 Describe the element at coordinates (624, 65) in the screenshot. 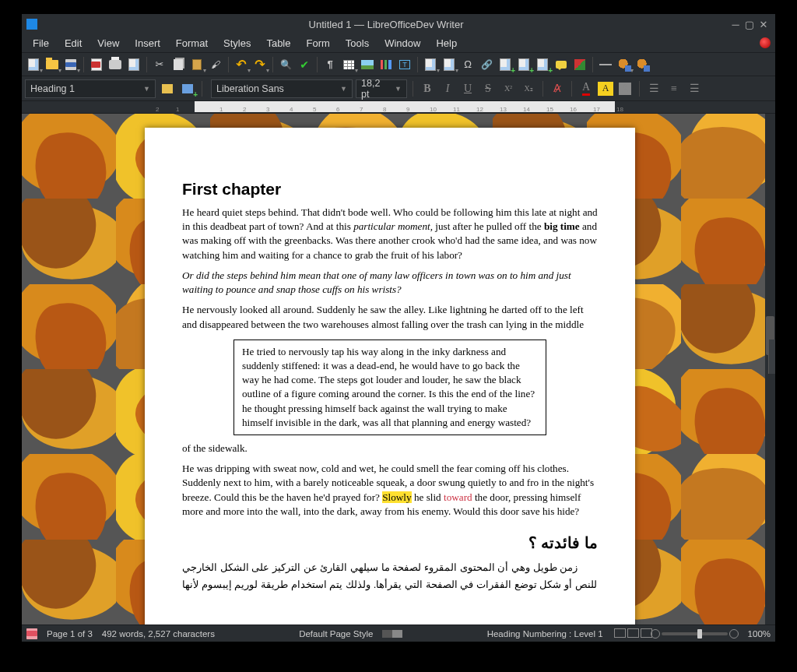

I see `basic-shapes-button` at that location.